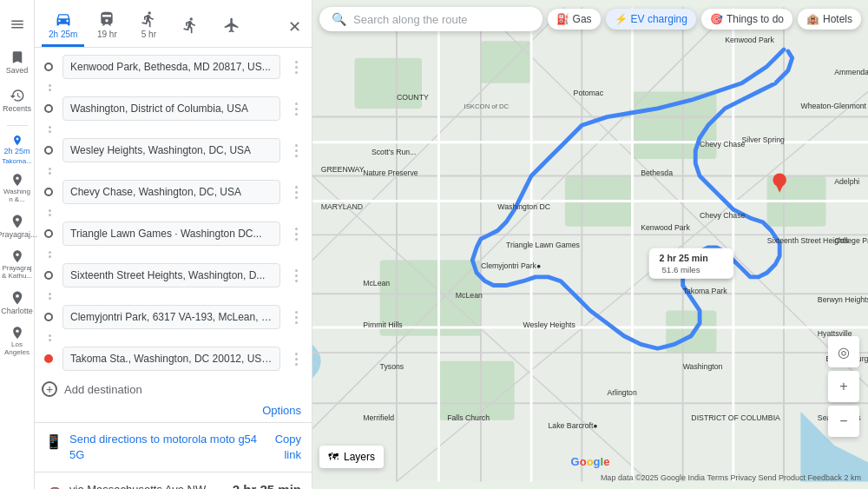 The image size is (868, 489). Describe the element at coordinates (731, 478) in the screenshot. I see `map-attribution: Map data ©2025 Google India Terms Privac…` at that location.